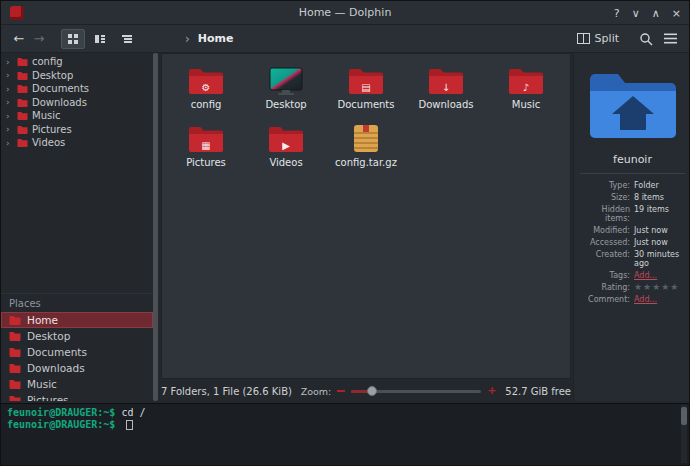 This screenshot has width=690, height=466. I want to click on file-name: Pictures, so click(206, 162).